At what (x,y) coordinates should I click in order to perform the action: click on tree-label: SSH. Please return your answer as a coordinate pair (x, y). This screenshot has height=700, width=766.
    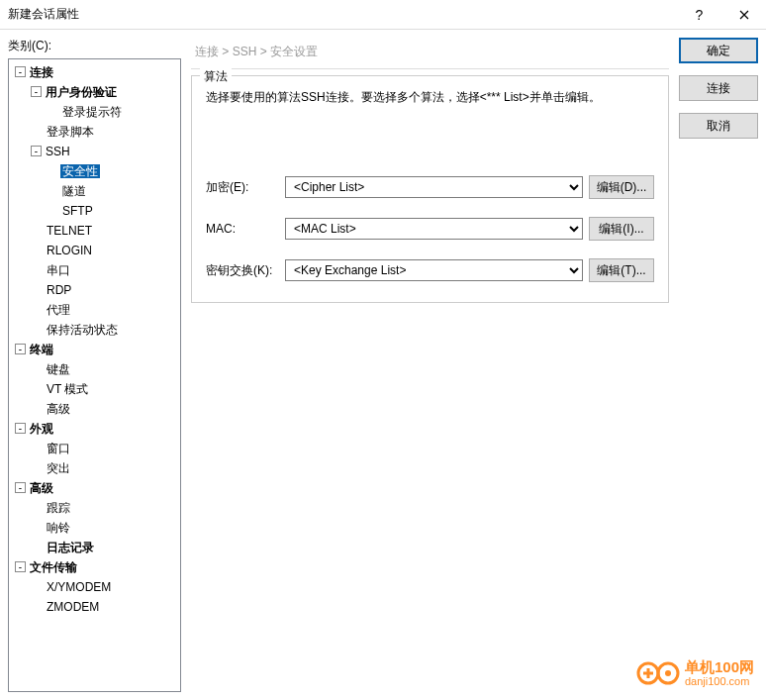
    Looking at the image, I should click on (57, 151).